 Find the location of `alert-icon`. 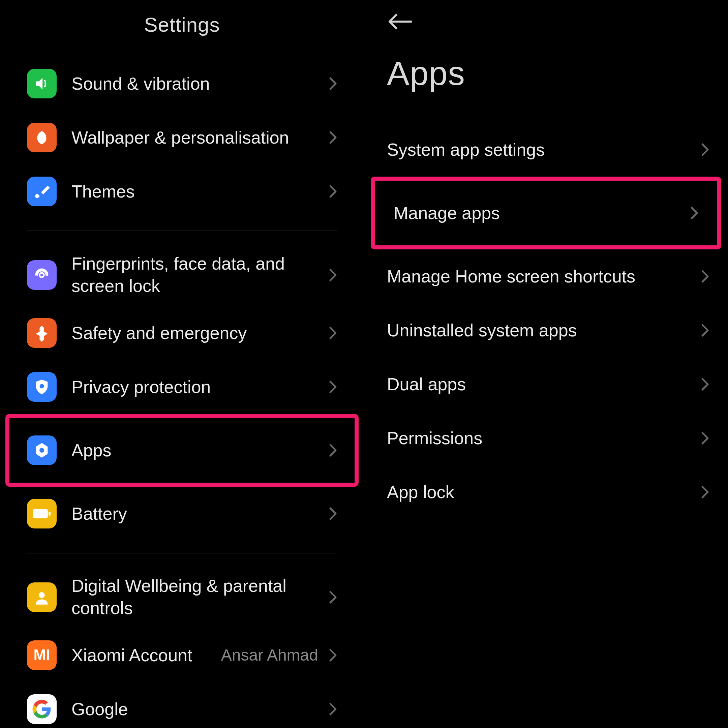

alert-icon is located at coordinates (42, 333).